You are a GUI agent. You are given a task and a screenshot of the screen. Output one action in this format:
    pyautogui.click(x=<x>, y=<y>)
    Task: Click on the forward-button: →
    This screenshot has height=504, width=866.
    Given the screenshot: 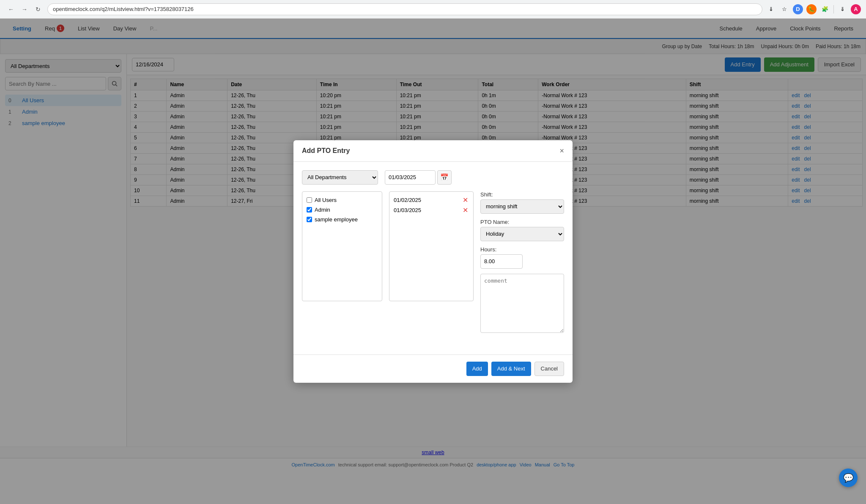 What is the action you would take?
    pyautogui.click(x=25, y=9)
    